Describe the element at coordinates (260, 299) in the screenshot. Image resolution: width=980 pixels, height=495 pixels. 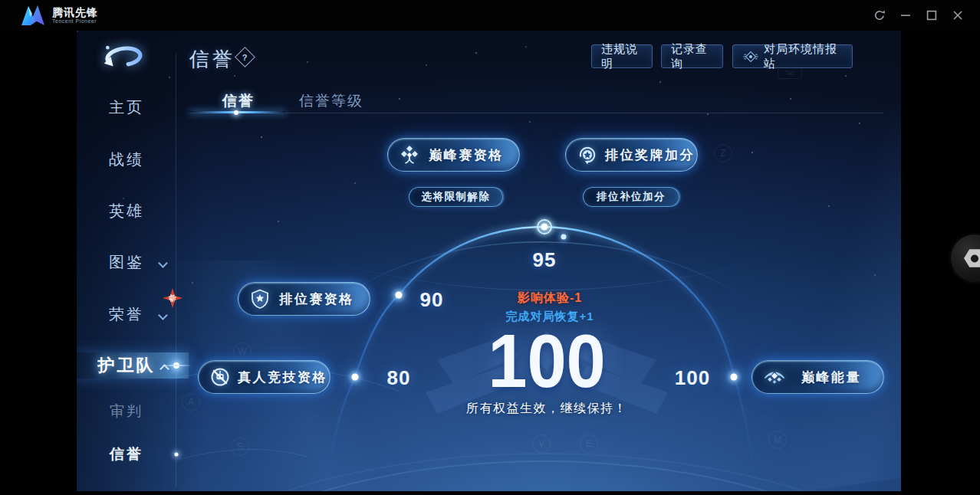
I see `shield-star-icon` at that location.